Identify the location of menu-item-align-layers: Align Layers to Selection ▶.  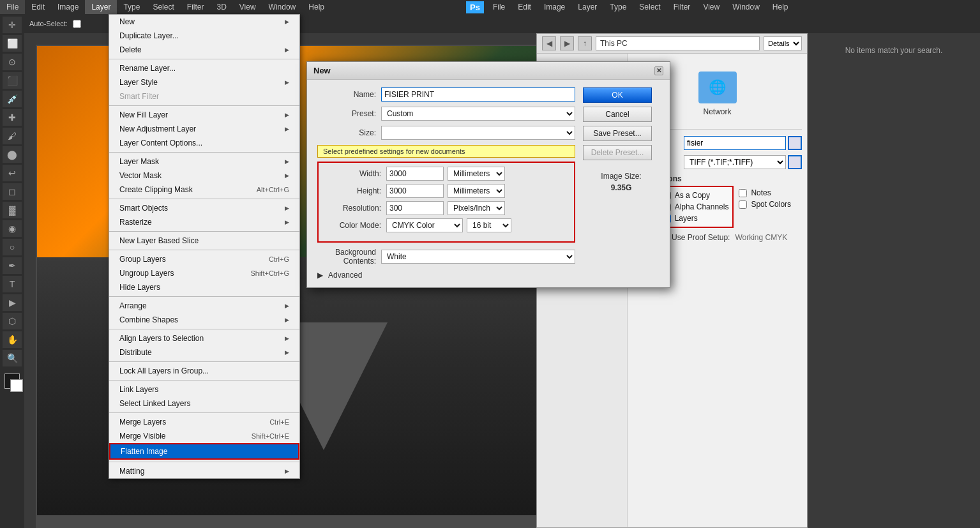
(204, 338).